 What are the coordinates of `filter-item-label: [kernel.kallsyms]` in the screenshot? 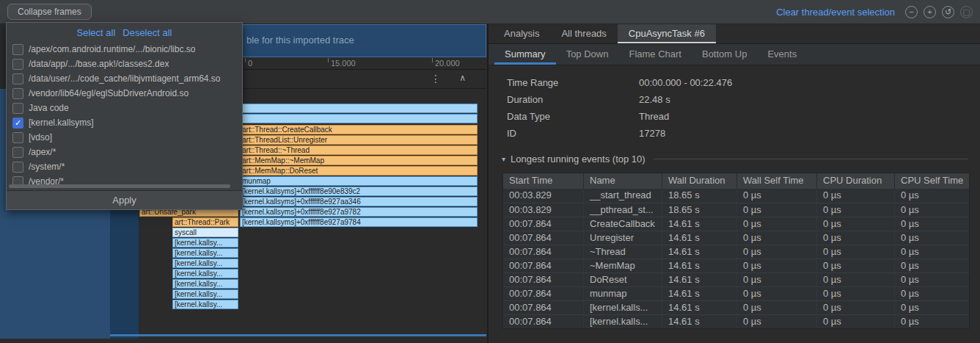 It's located at (62, 123).